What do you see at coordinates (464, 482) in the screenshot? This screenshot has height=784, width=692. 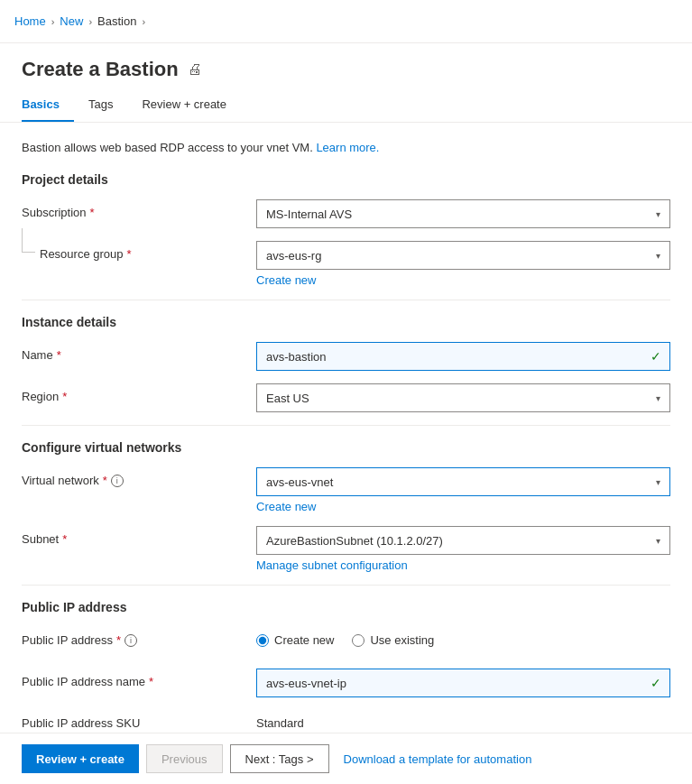 I see `vnet-dropdown: avs-eus-vnet ▾` at bounding box center [464, 482].